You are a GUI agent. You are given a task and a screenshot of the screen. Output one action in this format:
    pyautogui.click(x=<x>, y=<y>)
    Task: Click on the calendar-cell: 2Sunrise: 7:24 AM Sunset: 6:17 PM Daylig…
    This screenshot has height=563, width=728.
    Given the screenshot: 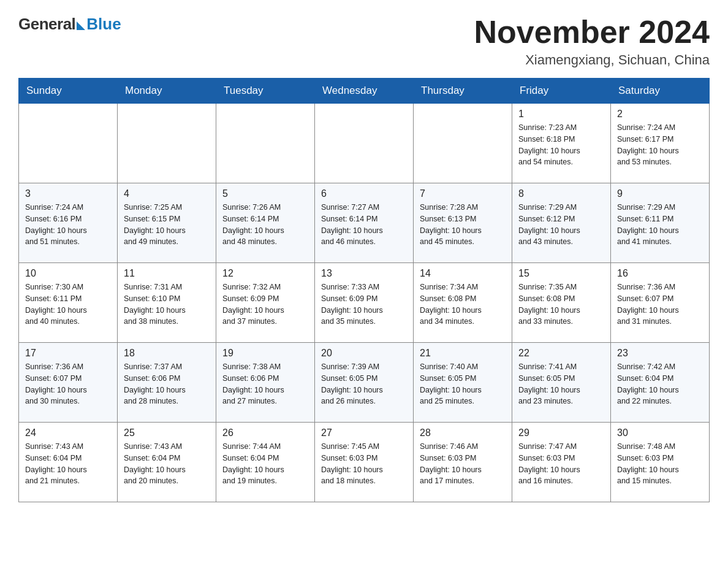 What is the action you would take?
    pyautogui.click(x=661, y=144)
    